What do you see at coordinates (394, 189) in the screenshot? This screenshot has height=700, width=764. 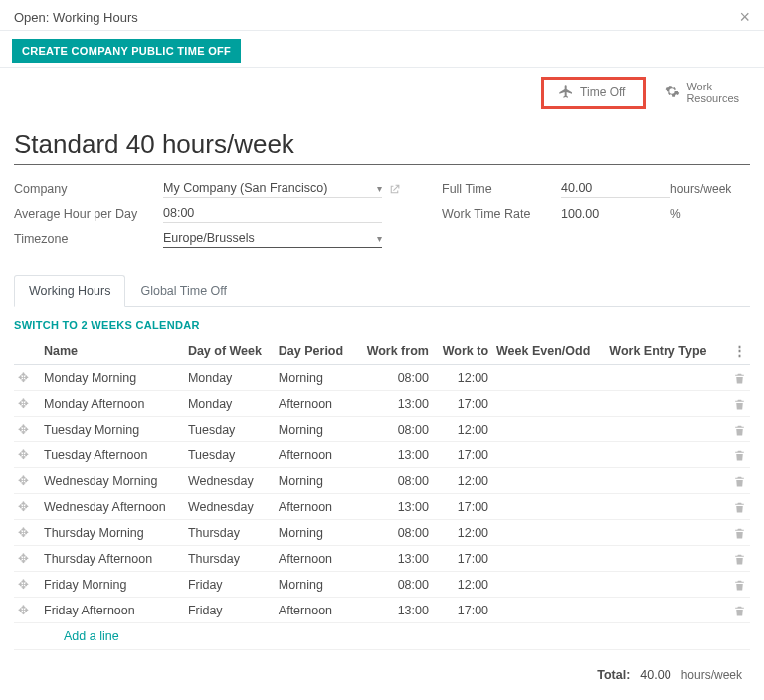 I see `external-link-icon` at bounding box center [394, 189].